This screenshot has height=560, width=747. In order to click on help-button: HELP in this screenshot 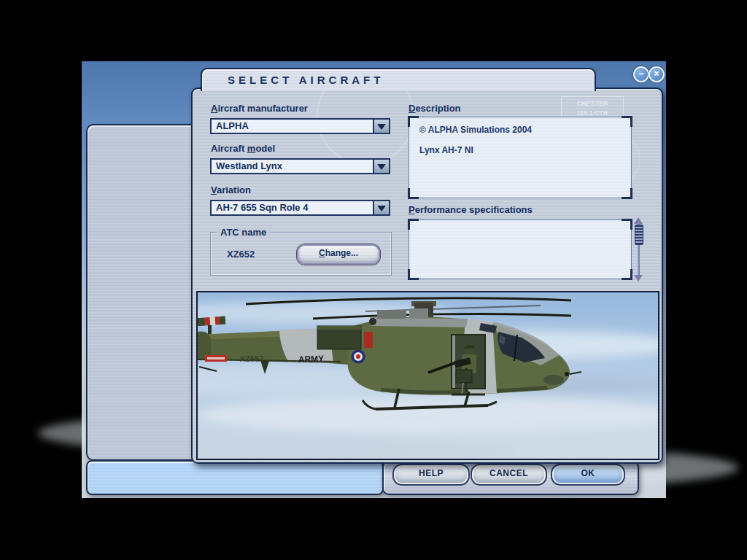, I will do `click(431, 475)`.